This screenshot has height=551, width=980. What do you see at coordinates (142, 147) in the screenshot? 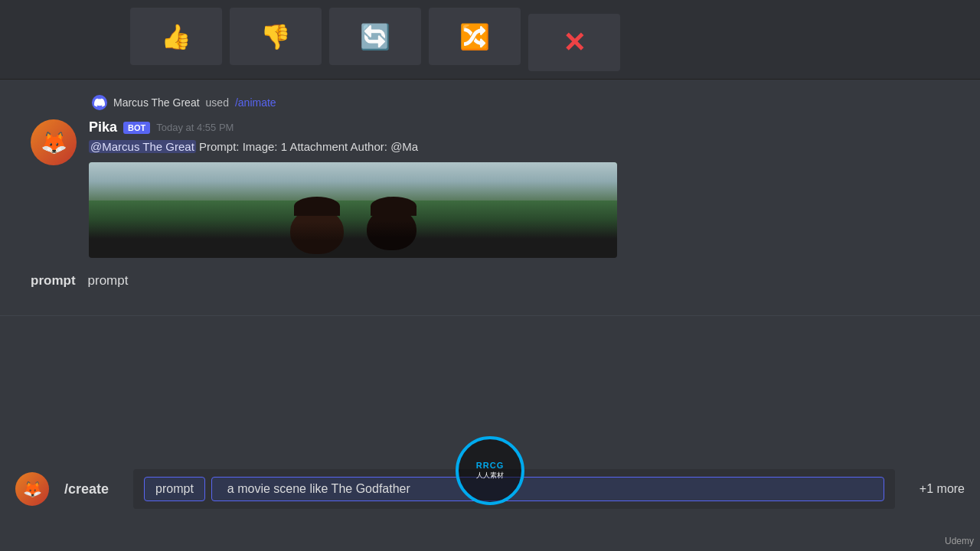
I see `mention-text: @Marcus The Great` at bounding box center [142, 147].